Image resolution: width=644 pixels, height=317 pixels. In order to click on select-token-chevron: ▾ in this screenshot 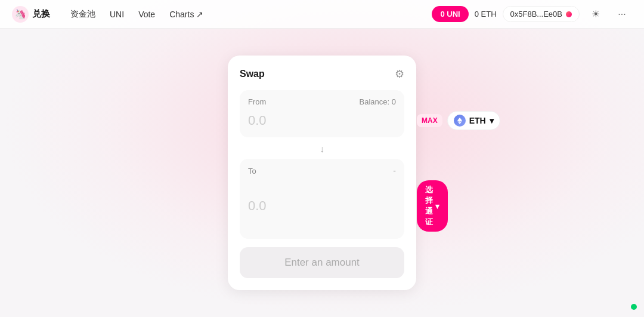, I will do `click(438, 207)`.